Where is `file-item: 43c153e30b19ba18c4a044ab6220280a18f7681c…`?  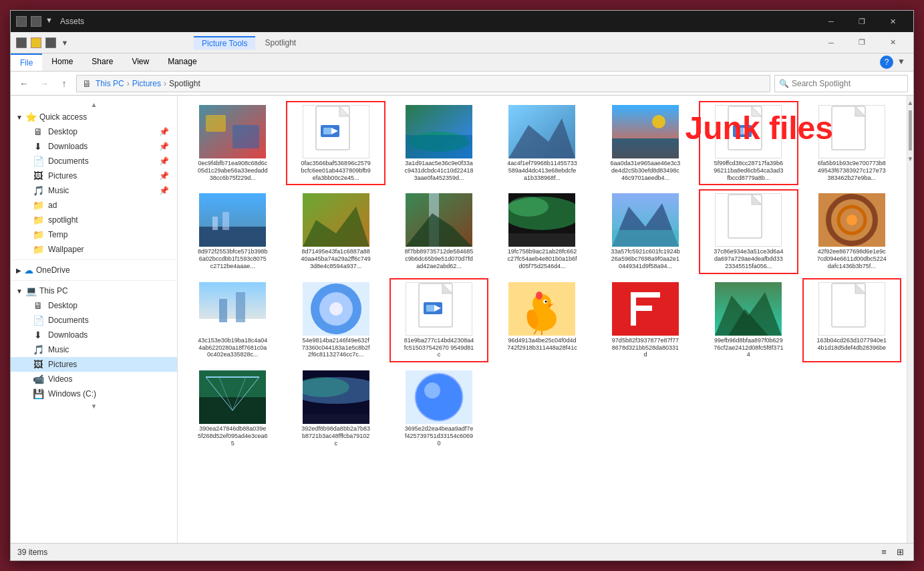 file-item: 43c153e30b19ba18c4a044ab6220280a18f7681c… is located at coordinates (233, 320).